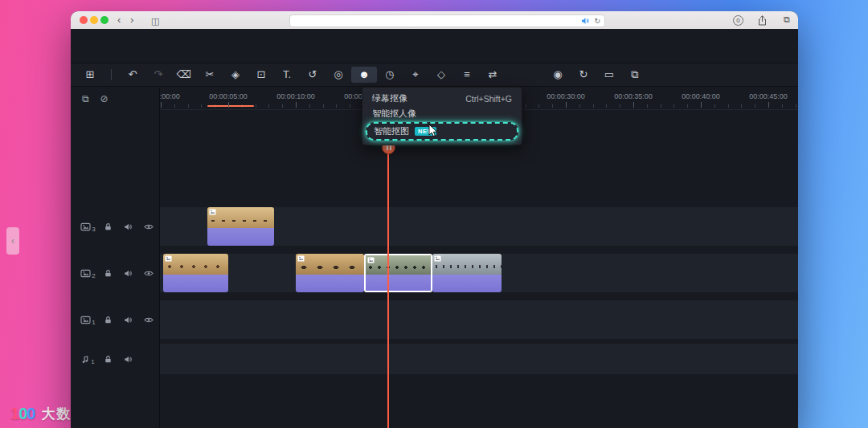  What do you see at coordinates (391, 132) in the screenshot?
I see `menu-item-label: 智能抠图` at bounding box center [391, 132].